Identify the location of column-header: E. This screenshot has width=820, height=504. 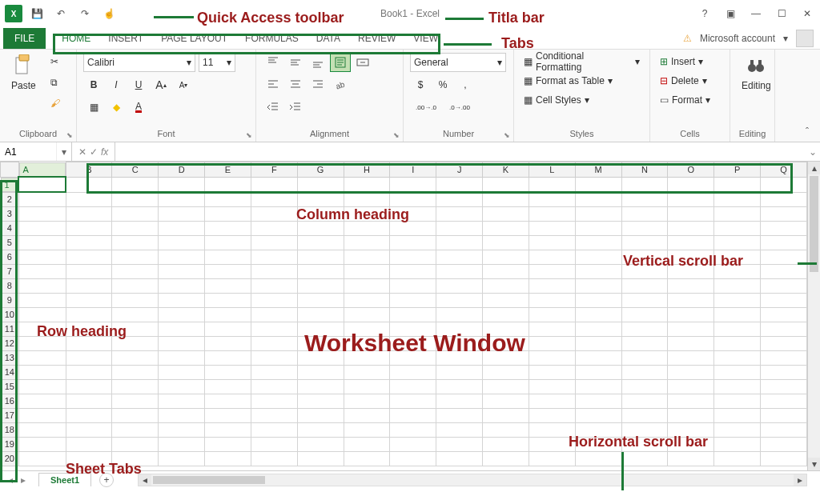
(228, 170).